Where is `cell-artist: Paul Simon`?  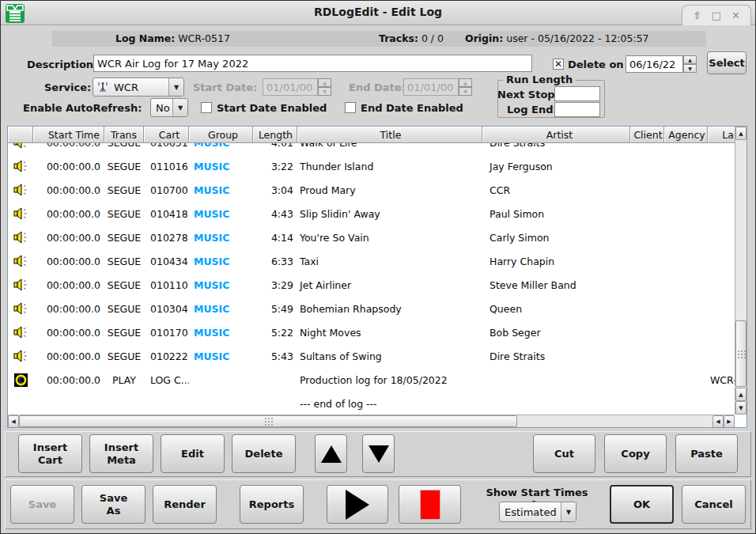
cell-artist: Paul Simon is located at coordinates (557, 214).